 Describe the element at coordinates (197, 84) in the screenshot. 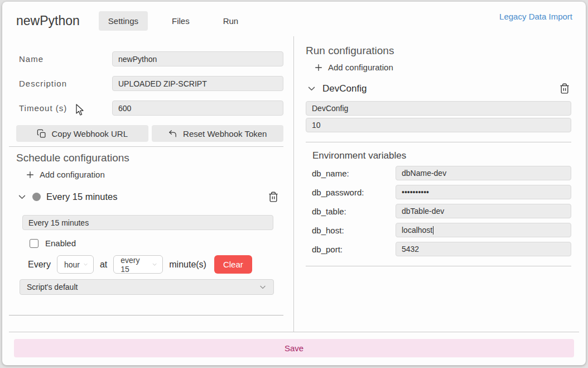

I see `description-input` at that location.